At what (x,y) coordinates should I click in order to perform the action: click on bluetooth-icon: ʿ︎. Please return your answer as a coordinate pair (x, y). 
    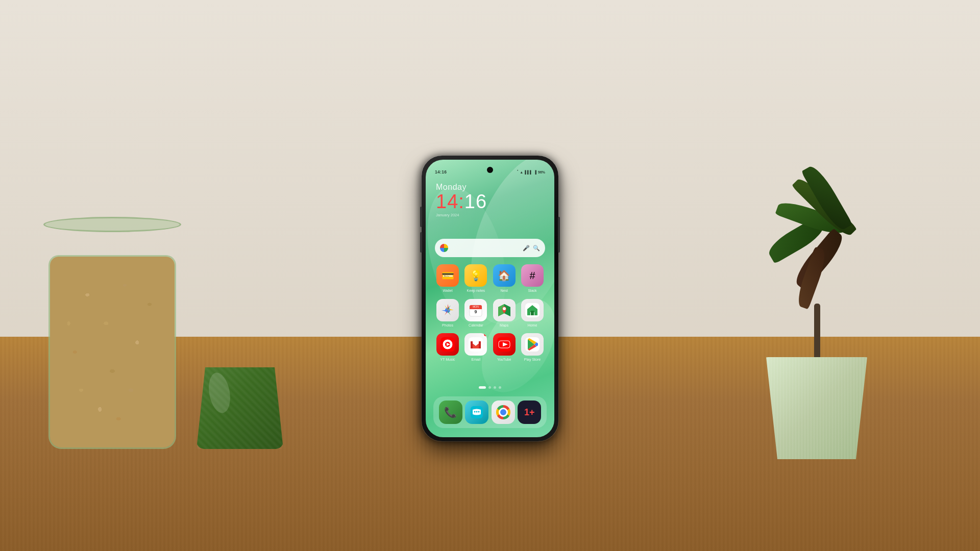
    Looking at the image, I should click on (518, 172).